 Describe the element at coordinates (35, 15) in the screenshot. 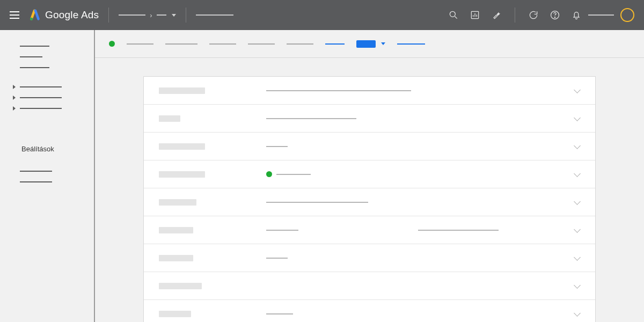

I see `ads-logo-icon` at that location.